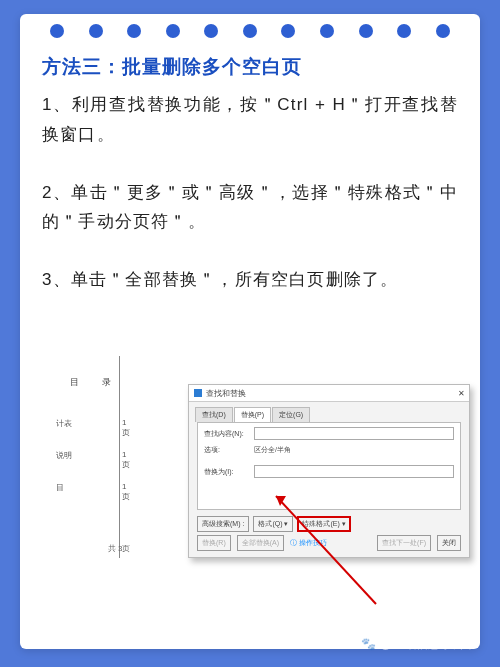  I want to click on watermark: 🐾 @通讯信息小公举, so click(418, 644).